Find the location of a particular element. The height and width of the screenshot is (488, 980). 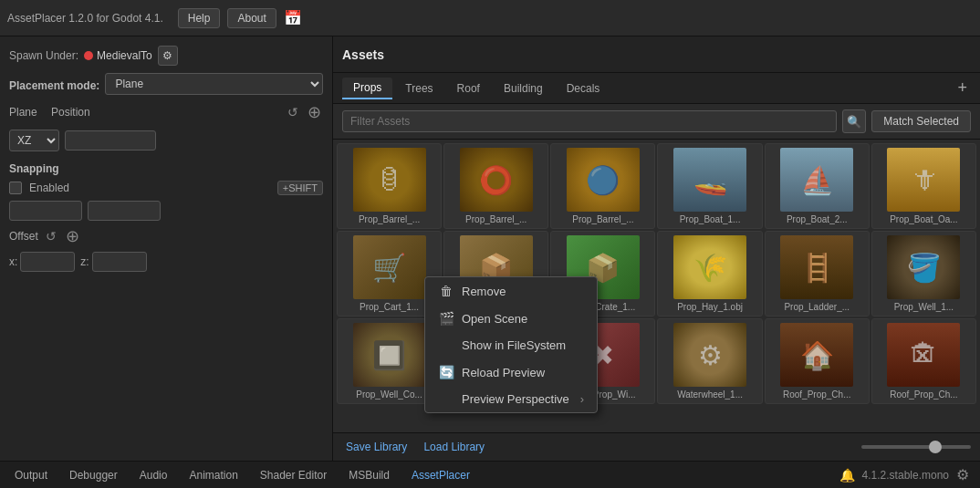

ctx-item-icon: 🗑 is located at coordinates (446, 291).